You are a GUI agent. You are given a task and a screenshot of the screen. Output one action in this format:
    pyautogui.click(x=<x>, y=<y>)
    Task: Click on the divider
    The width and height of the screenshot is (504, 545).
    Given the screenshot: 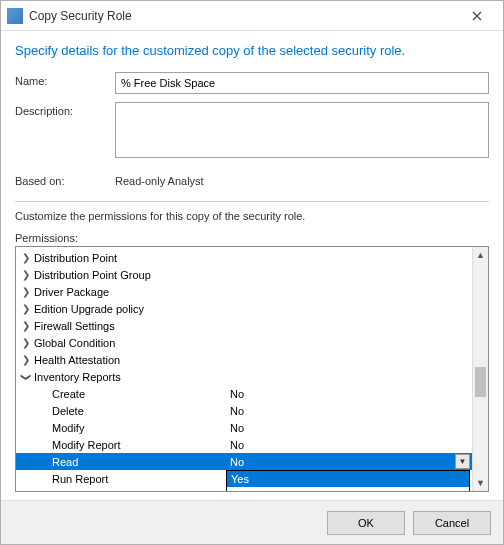 What is the action you would take?
    pyautogui.click(x=252, y=202)
    